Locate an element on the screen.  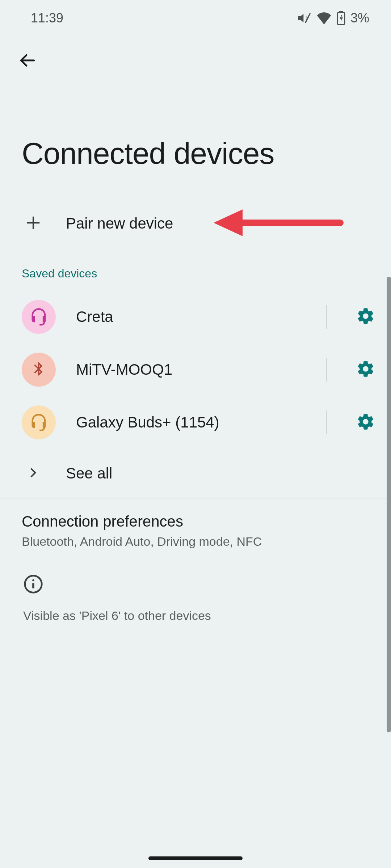
status-icons-group: 3% is located at coordinates (333, 18).